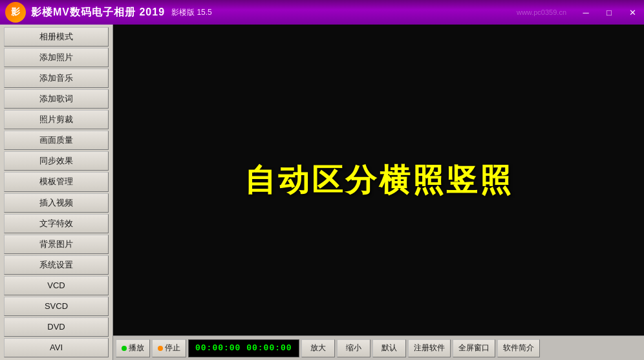  Describe the element at coordinates (632, 12) in the screenshot. I see `close-button: ✕` at that location.